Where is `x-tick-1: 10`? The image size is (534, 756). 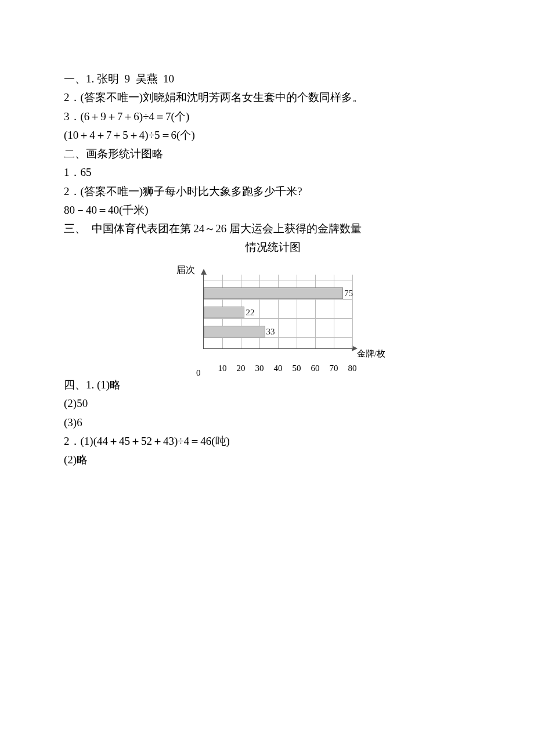
x-tick-1: 10 is located at coordinates (223, 369).